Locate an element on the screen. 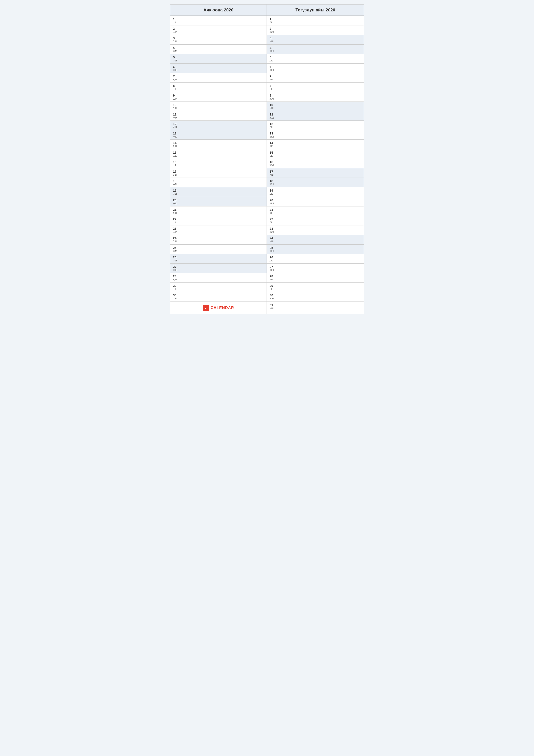 The width and height of the screenshot is (534, 756). right-day-cell: 14ШР is located at coordinates (315, 144).